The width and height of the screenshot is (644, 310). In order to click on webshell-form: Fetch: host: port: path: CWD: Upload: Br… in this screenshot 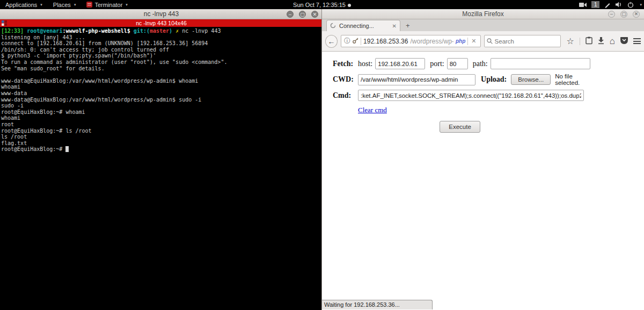, I will do `click(456, 92)`.